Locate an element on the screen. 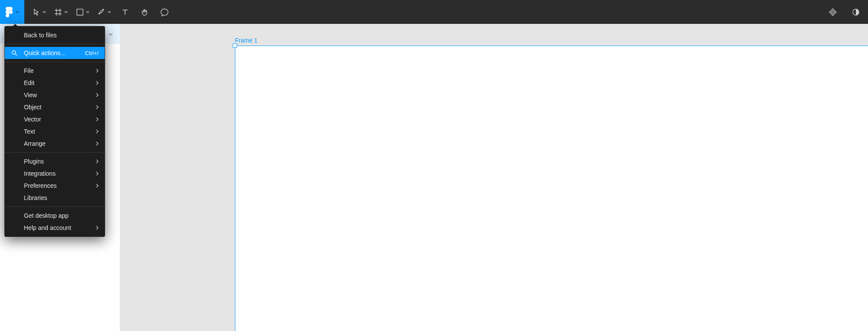 The width and height of the screenshot is (868, 331). menu-item-label: Vector is located at coordinates (33, 119).